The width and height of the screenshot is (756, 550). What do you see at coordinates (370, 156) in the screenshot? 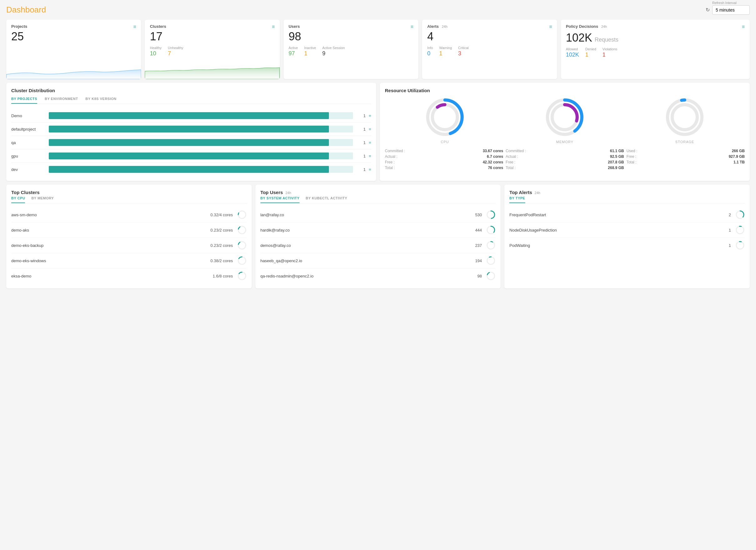
I see `bar-menu-gpu: ≡` at bounding box center [370, 156].